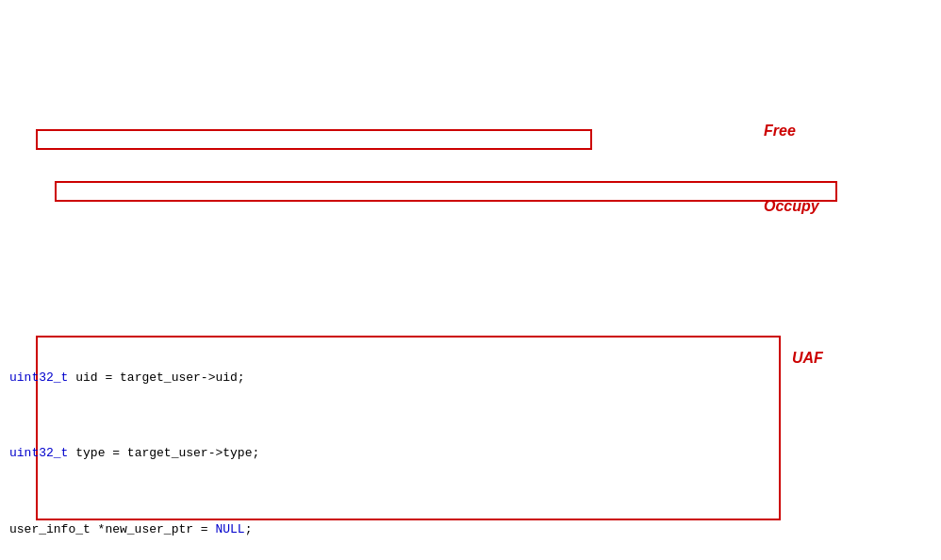 The image size is (941, 560). What do you see at coordinates (780, 132) in the screenshot?
I see `label-free: Free` at bounding box center [780, 132].